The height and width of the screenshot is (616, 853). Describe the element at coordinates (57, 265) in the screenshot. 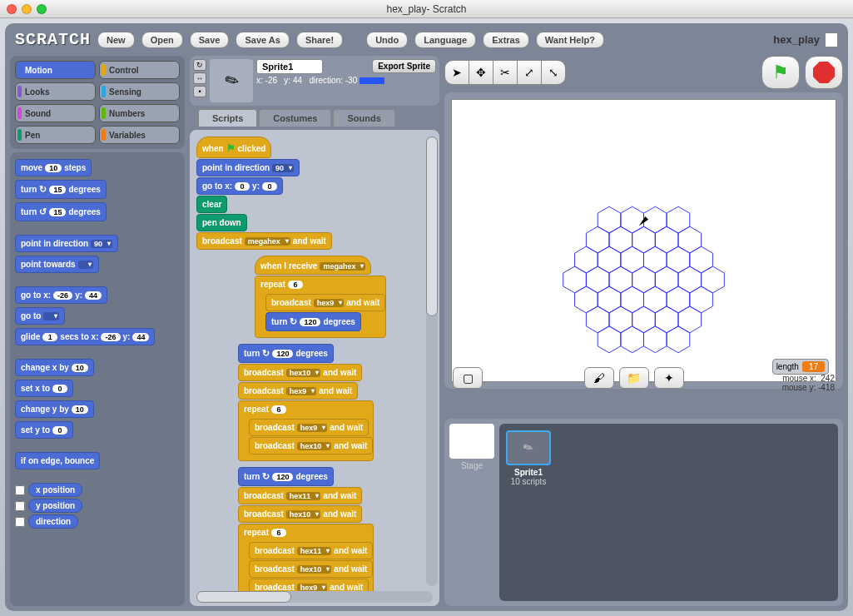

I see `point-towards-block: point towards` at that location.